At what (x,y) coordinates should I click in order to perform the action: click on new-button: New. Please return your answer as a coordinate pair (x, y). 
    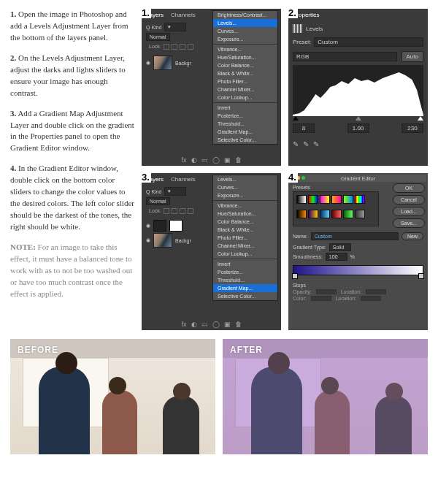
    Looking at the image, I should click on (412, 237).